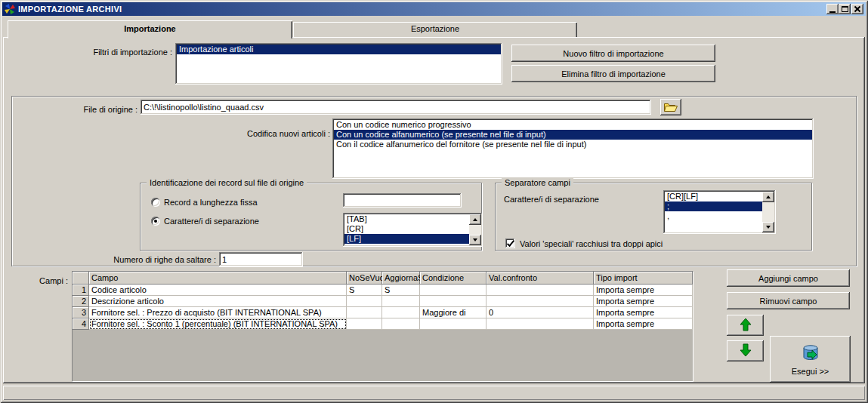 The width and height of the screenshot is (868, 403). What do you see at coordinates (653, 217) in the screenshot?
I see `field-separator-group: Separatore campi Carattere/i di separazi…` at bounding box center [653, 217].